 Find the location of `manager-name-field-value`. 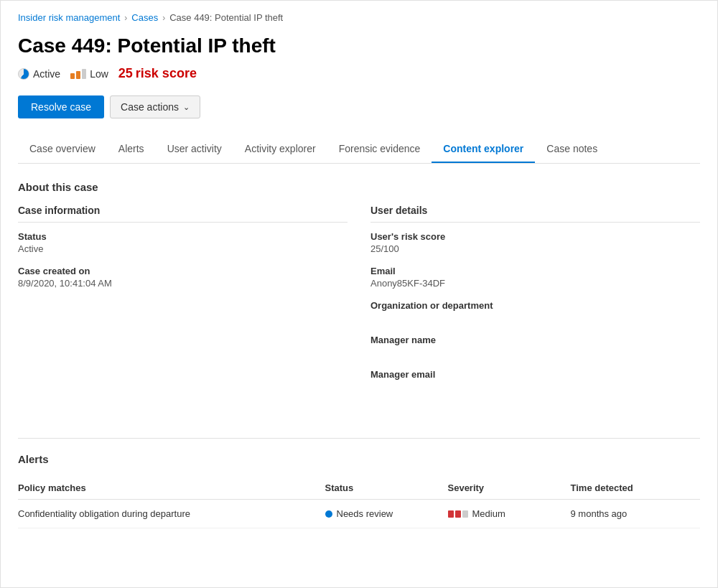

manager-name-field-value is located at coordinates (536, 352).